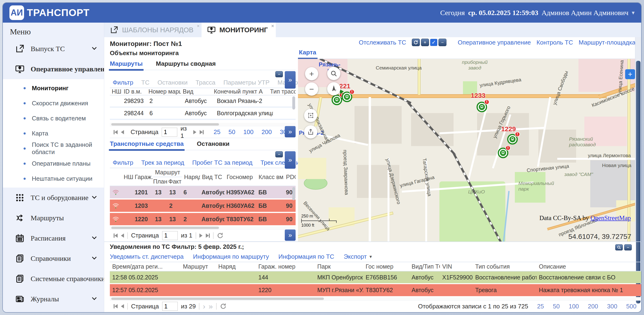 The width and height of the screenshot is (644, 315). What do you see at coordinates (306, 257) in the screenshot?
I see `ts-info-link: Информация по ТС` at bounding box center [306, 257].